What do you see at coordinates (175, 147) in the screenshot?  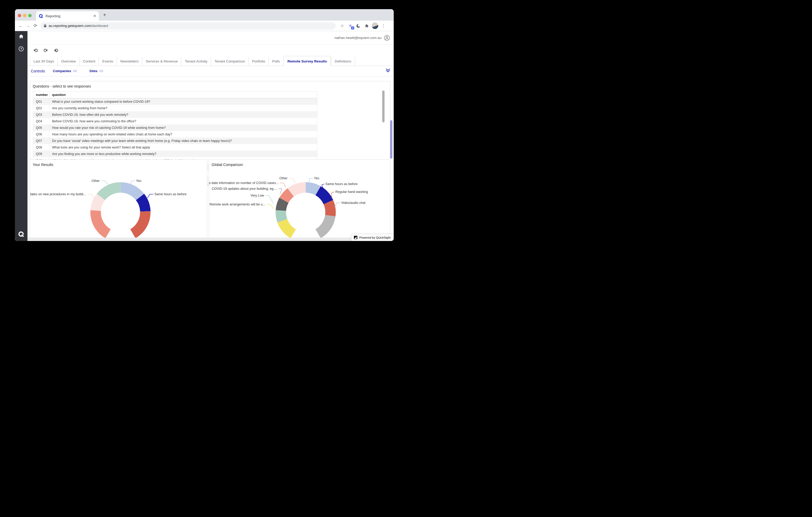 I see `question-row: Q08What tools are you using for your rem…` at bounding box center [175, 147].